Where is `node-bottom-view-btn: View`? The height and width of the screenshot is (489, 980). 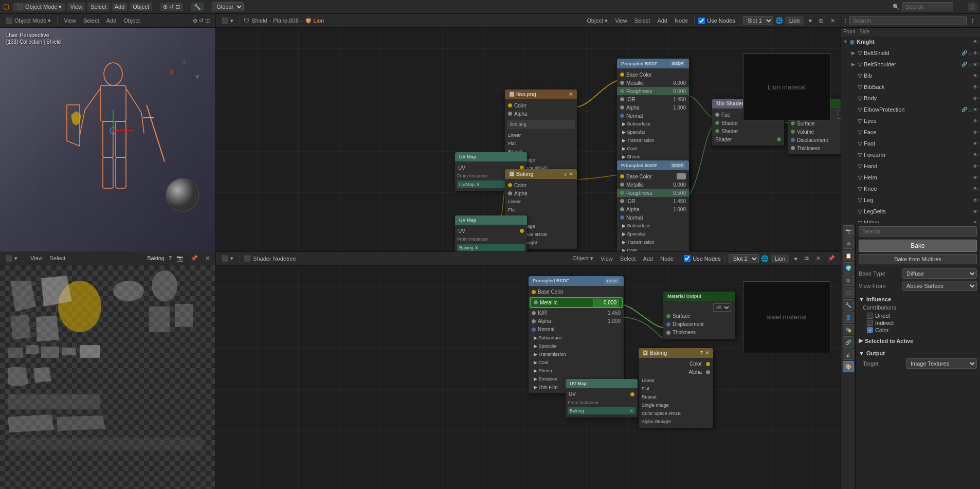
node-bottom-view-btn: View is located at coordinates (607, 259).